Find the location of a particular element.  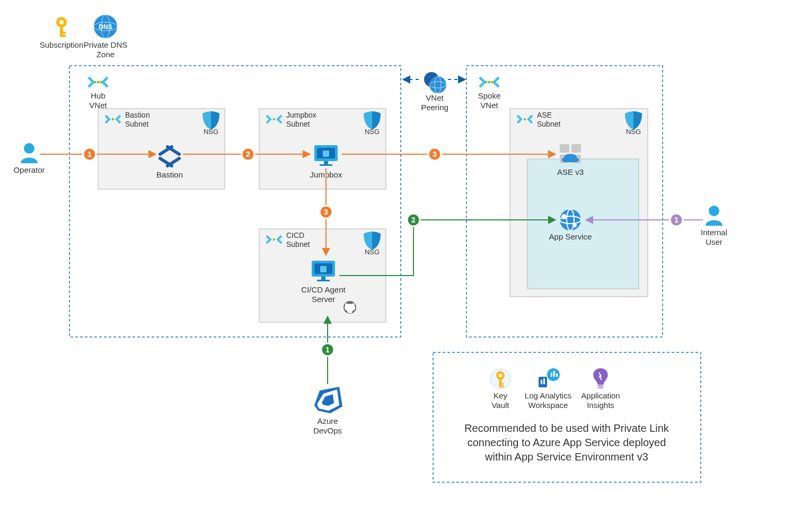

azure-devops-l1: Azure is located at coordinates (328, 421).